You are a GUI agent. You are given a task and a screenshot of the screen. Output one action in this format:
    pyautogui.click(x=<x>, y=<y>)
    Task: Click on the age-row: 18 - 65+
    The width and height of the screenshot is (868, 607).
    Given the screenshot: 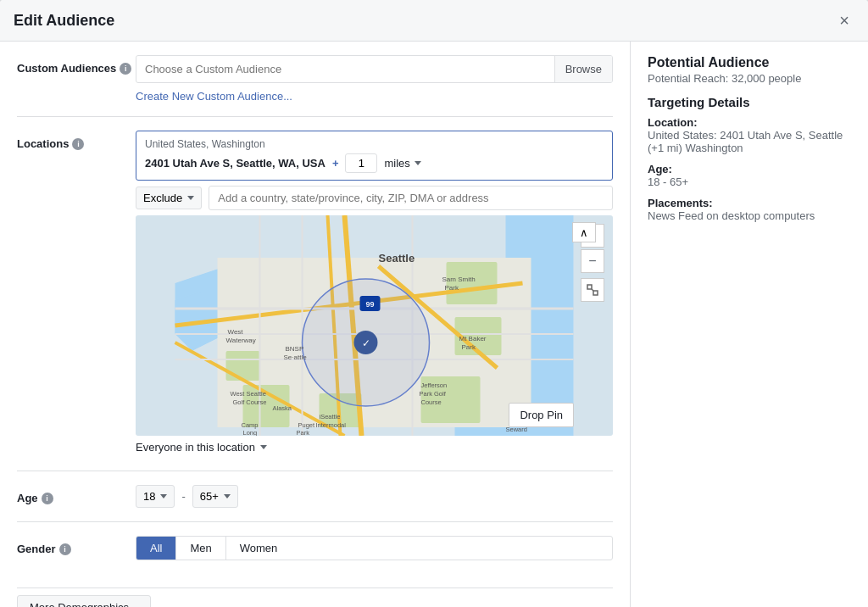 What is the action you would take?
    pyautogui.click(x=375, y=497)
    